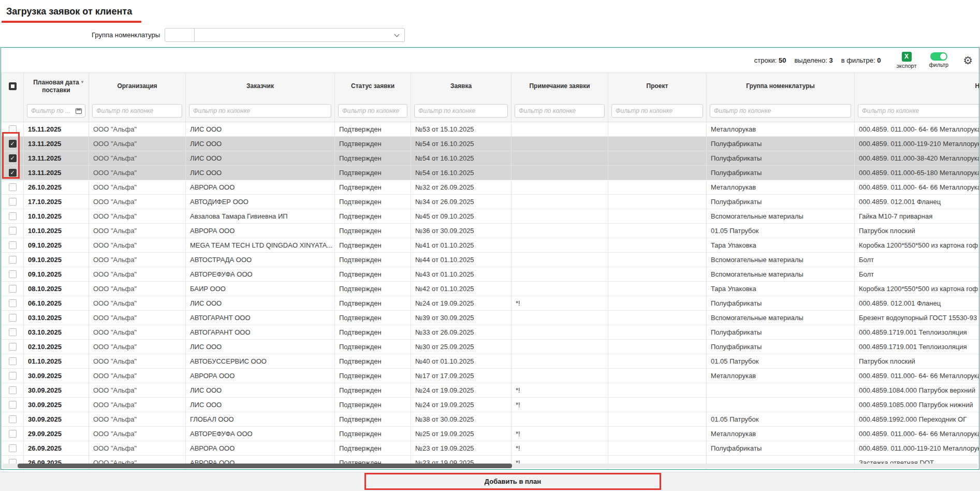  I want to click on table-row: 30.09.2025ООО "Альфа"ГЛОБАЛ ОООПодтвержд…, so click(491, 420).